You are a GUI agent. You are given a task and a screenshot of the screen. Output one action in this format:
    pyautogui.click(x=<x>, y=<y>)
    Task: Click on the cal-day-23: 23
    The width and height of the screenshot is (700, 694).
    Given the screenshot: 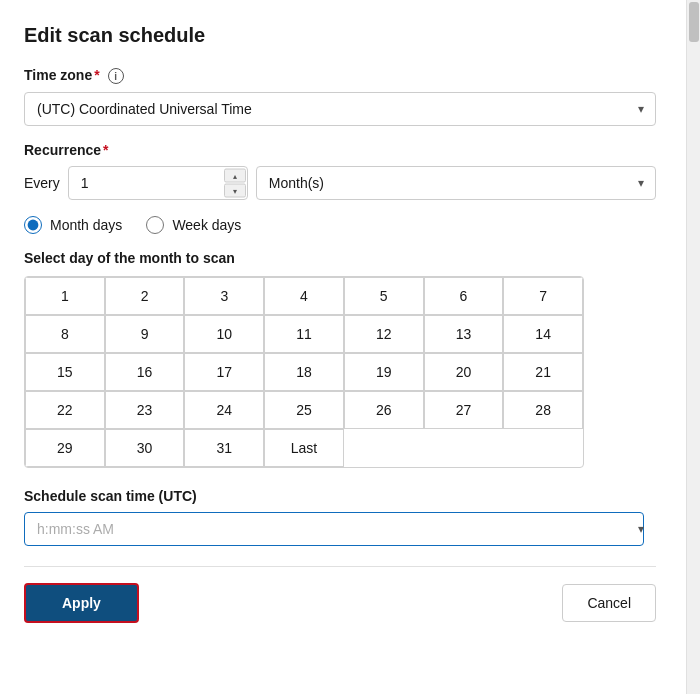 What is the action you would take?
    pyautogui.click(x=145, y=410)
    